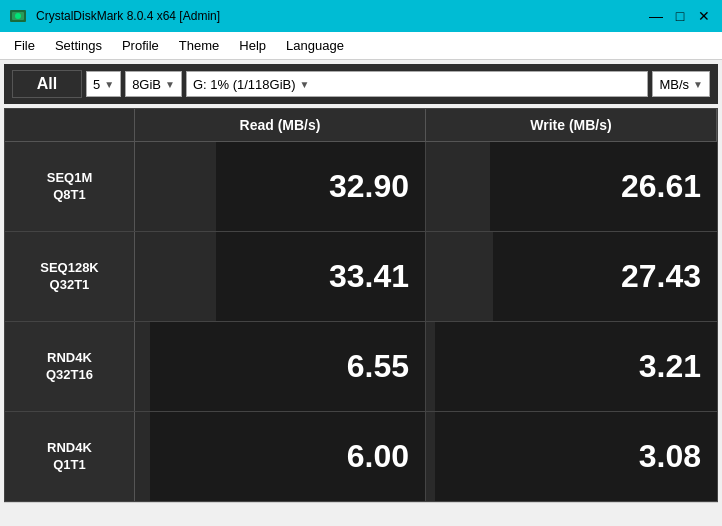  Describe the element at coordinates (378, 456) in the screenshot. I see `read-value-3: 6.00` at that location.